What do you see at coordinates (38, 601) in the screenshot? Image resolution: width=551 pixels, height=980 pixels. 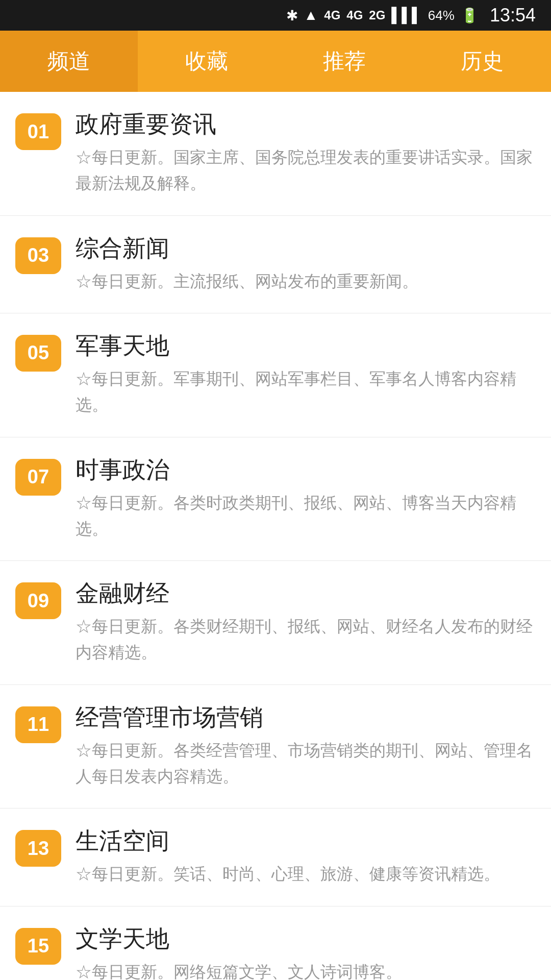 I see `channel-badge: 09` at bounding box center [38, 601].